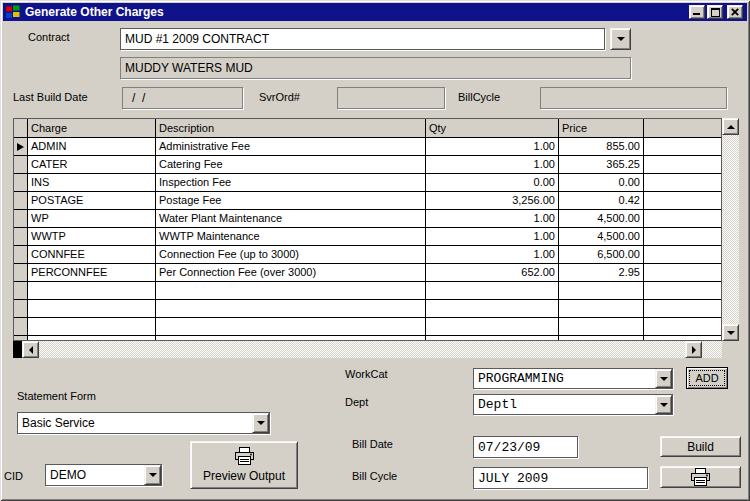 Image resolution: width=750 pixels, height=501 pixels. I want to click on grid-cell: ADMIN, so click(92, 147).